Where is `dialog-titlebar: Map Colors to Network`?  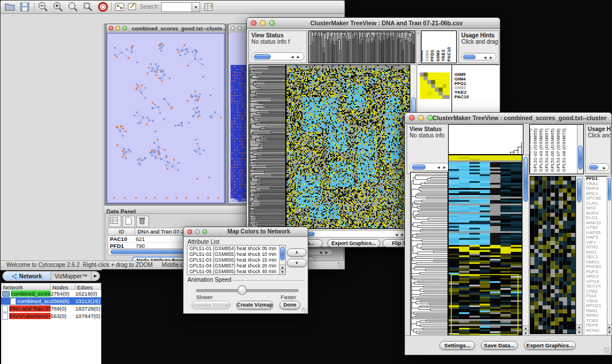 dialog-titlebar: Map Colors to Network is located at coordinates (246, 232).